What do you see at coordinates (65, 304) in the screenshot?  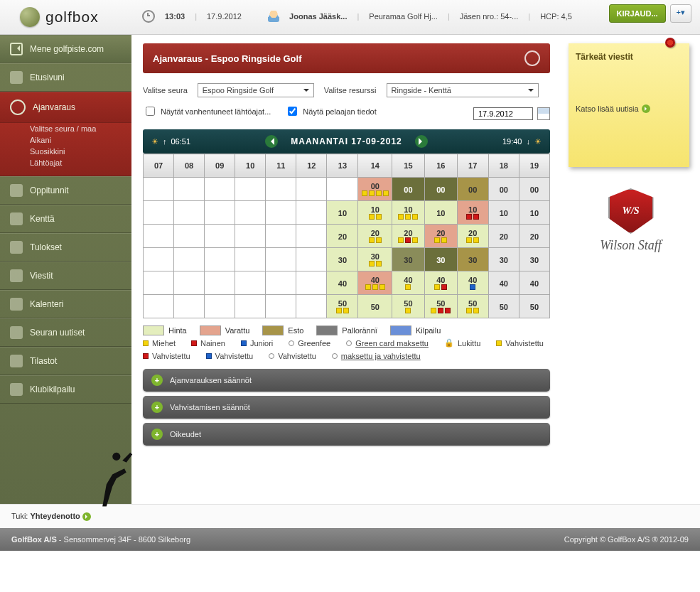 I see `sidebar-item: Kalenteri` at bounding box center [65, 304].